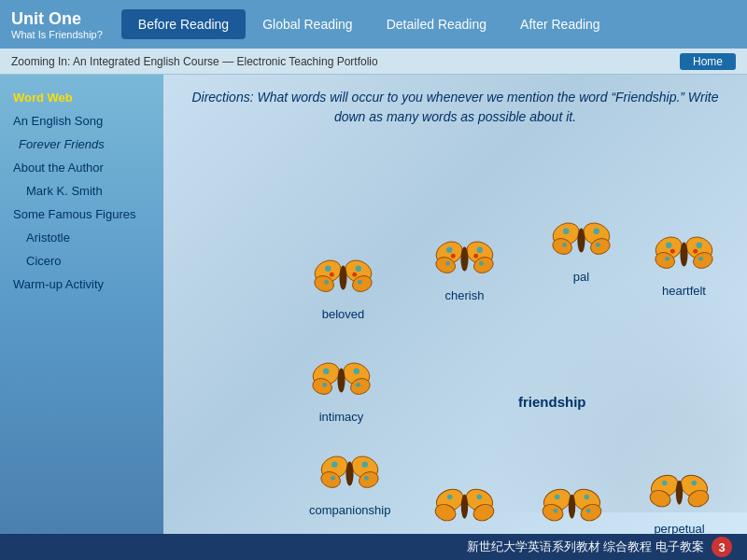 The height and width of the screenshot is (560, 747). What do you see at coordinates (82, 284) in the screenshot?
I see `sidebar-item-warmup: Warm-up Activity` at bounding box center [82, 284].